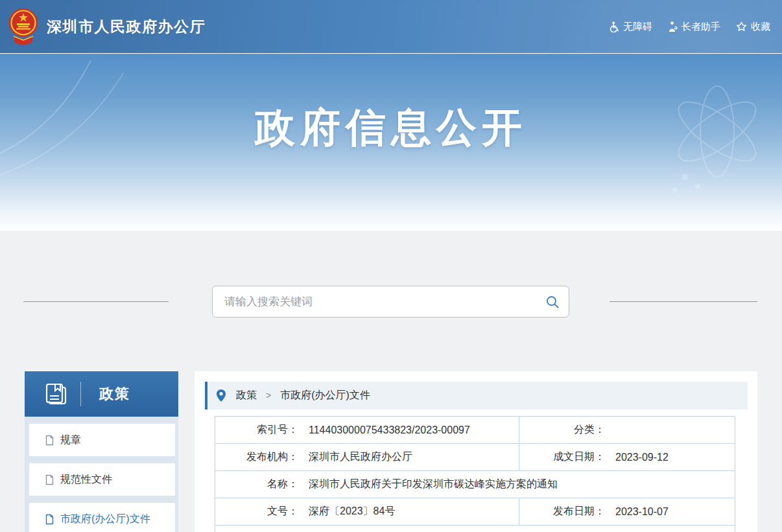 Image resolution: width=782 pixels, height=532 pixels. I want to click on table-row-partial, so click(475, 529).